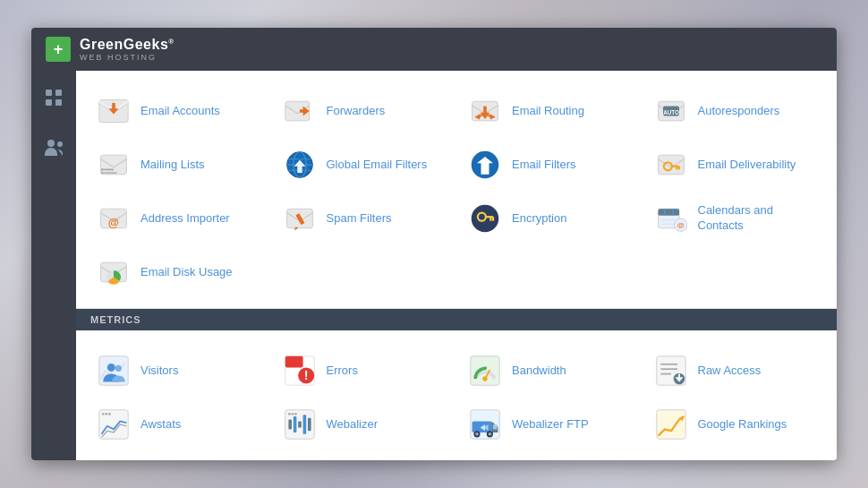 The height and width of the screenshot is (488, 868). I want to click on raw-access-label: Raw Access, so click(730, 371).